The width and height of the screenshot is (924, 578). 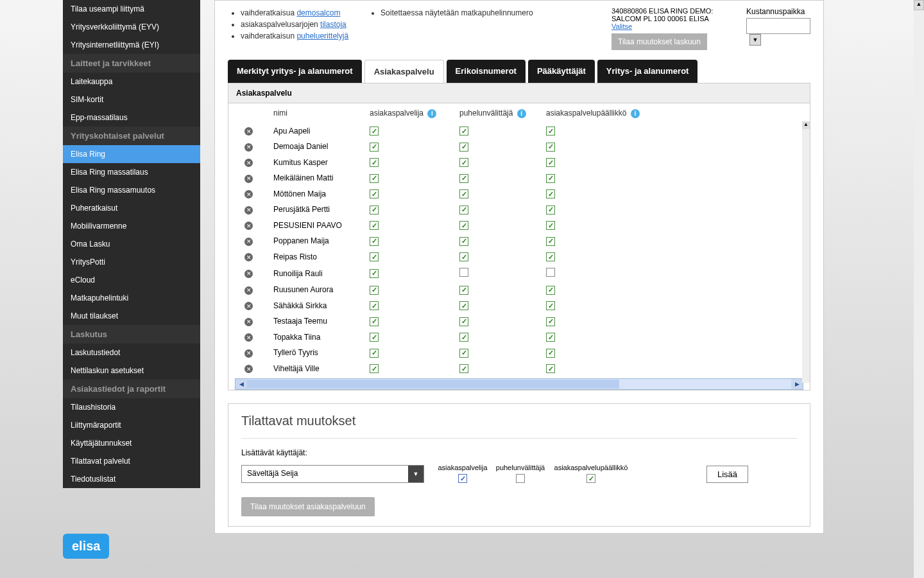 What do you see at coordinates (433, 384) in the screenshot?
I see `scroll-thumb` at bounding box center [433, 384].